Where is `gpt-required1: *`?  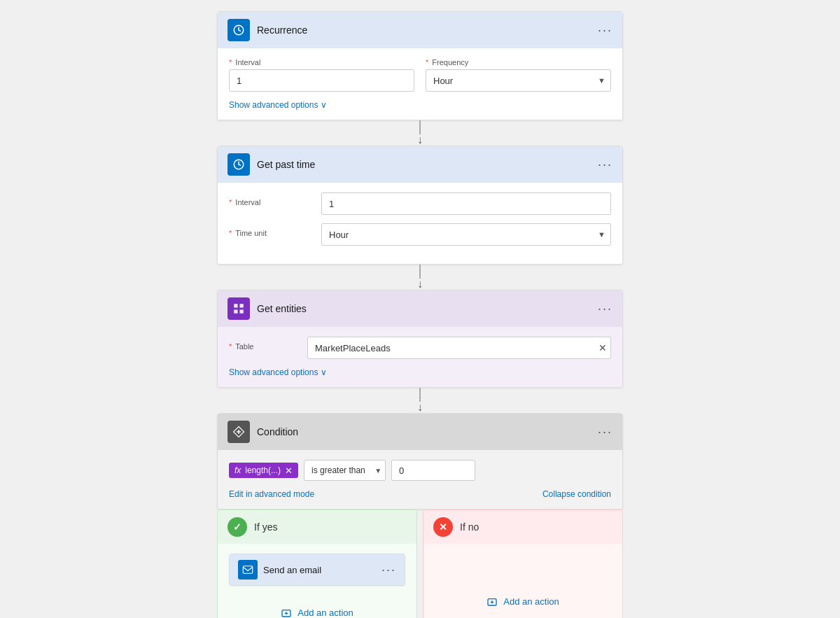
gpt-required1: * is located at coordinates (230, 202).